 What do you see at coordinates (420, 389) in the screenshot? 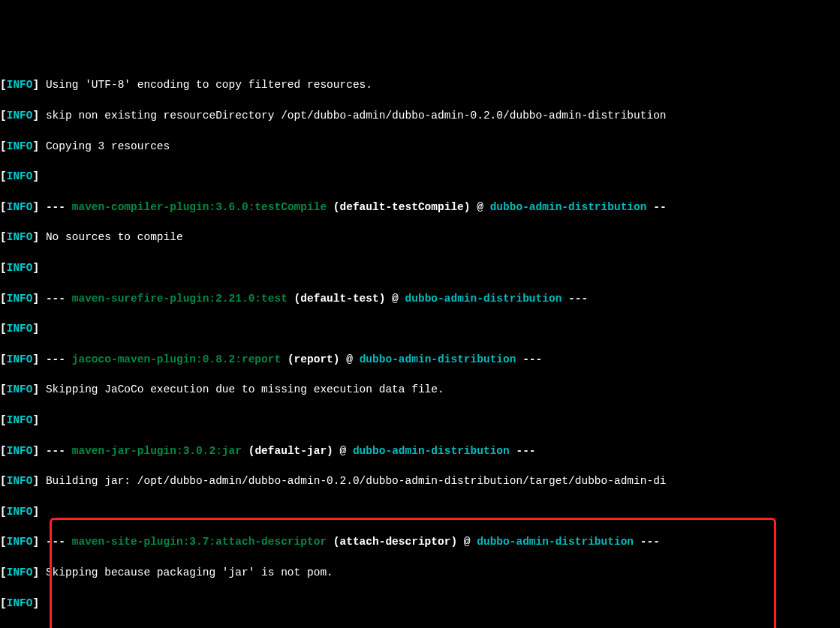
I see `log-line: [INFO] Skipping JaCoCo execution due to …` at bounding box center [420, 389].